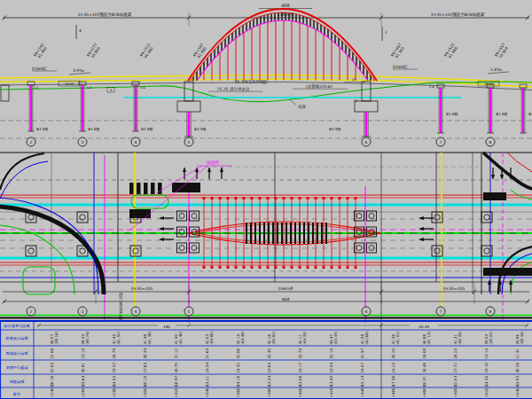 The height and width of the screenshot is (399, 532). What do you see at coordinates (367, 142) in the screenshot?
I see `pier-number: 6` at bounding box center [367, 142].